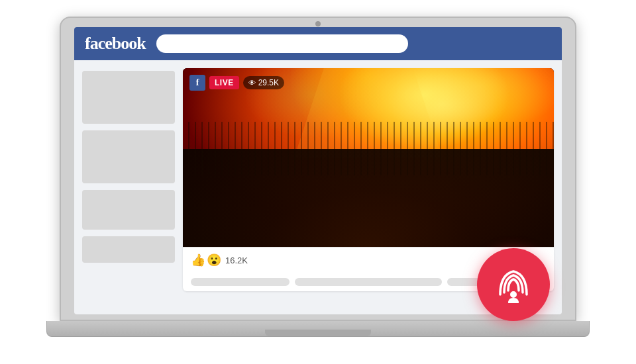  Describe the element at coordinates (198, 260) in the screenshot. I see `like-emoji: 👍` at that location.